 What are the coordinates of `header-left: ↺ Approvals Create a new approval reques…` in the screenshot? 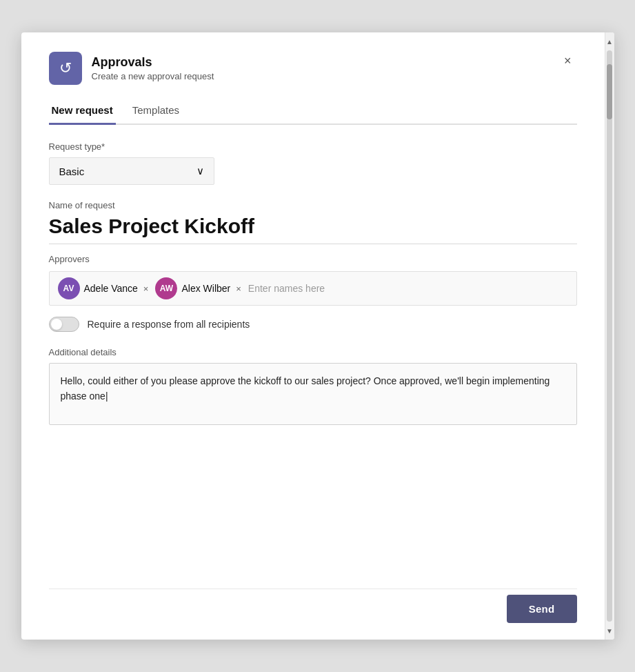 It's located at (132, 68).